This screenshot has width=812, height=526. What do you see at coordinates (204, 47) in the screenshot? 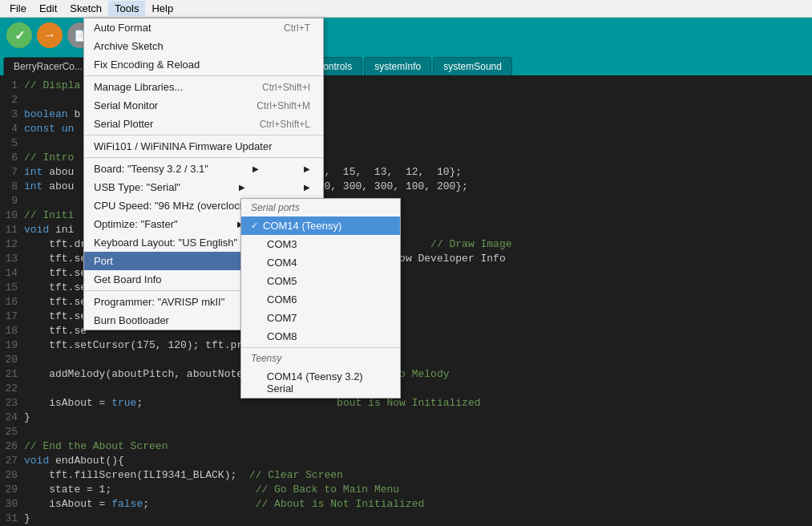
I see `menu-archive-sketch: Archive Sketch` at bounding box center [204, 47].